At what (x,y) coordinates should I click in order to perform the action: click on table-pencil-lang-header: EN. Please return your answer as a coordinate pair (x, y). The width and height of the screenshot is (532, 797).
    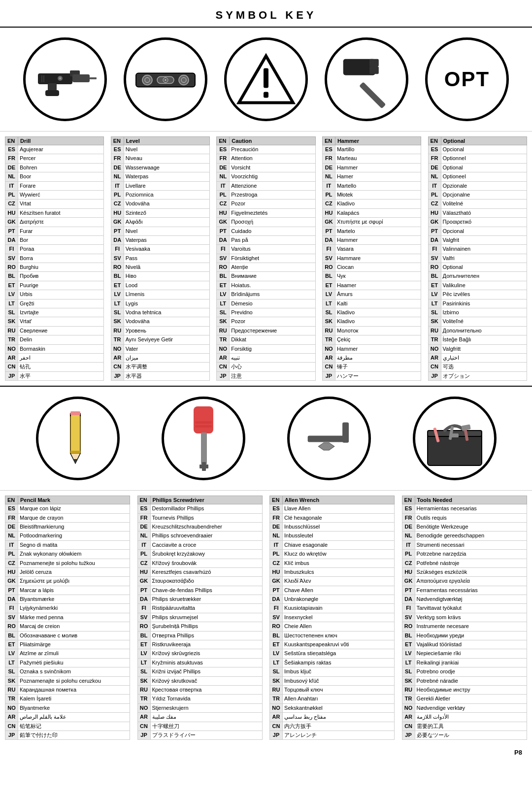
    Looking at the image, I should click on (12, 500).